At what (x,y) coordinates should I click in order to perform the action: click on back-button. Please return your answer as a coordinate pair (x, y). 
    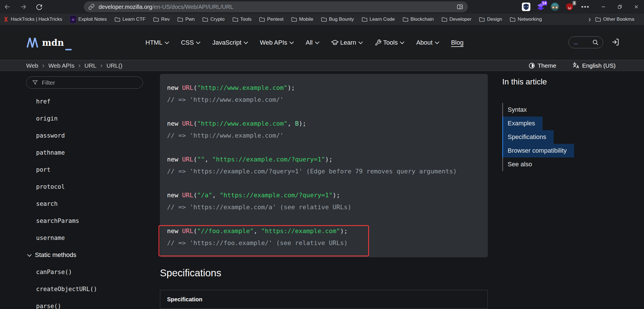
    Looking at the image, I should click on (7, 7).